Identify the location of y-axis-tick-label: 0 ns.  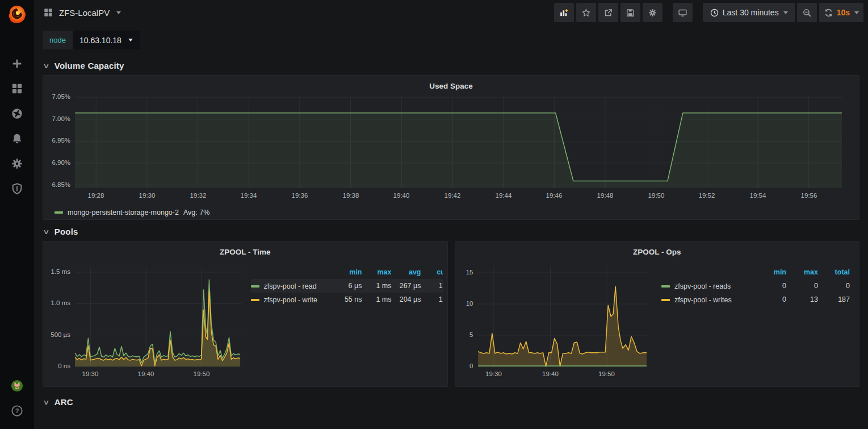
(59, 366).